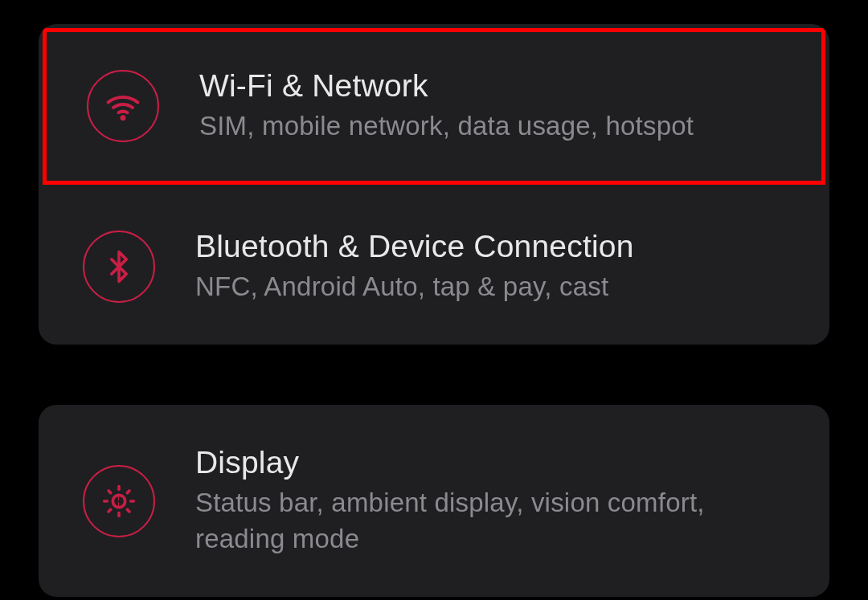 Image resolution: width=868 pixels, height=600 pixels. I want to click on wifi-subtitle: SIM, mobile network, data usage, hotspot, so click(497, 127).